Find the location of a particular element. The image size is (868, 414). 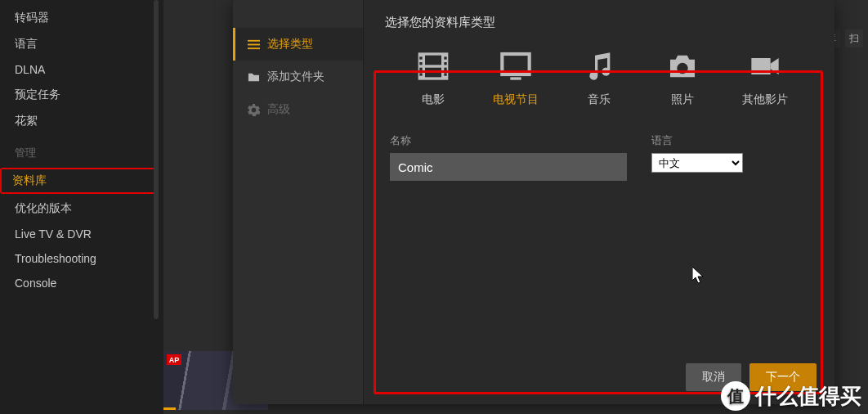

modal-steps-nav: 选择类型 添加文件夹 高级 is located at coordinates (298, 202).